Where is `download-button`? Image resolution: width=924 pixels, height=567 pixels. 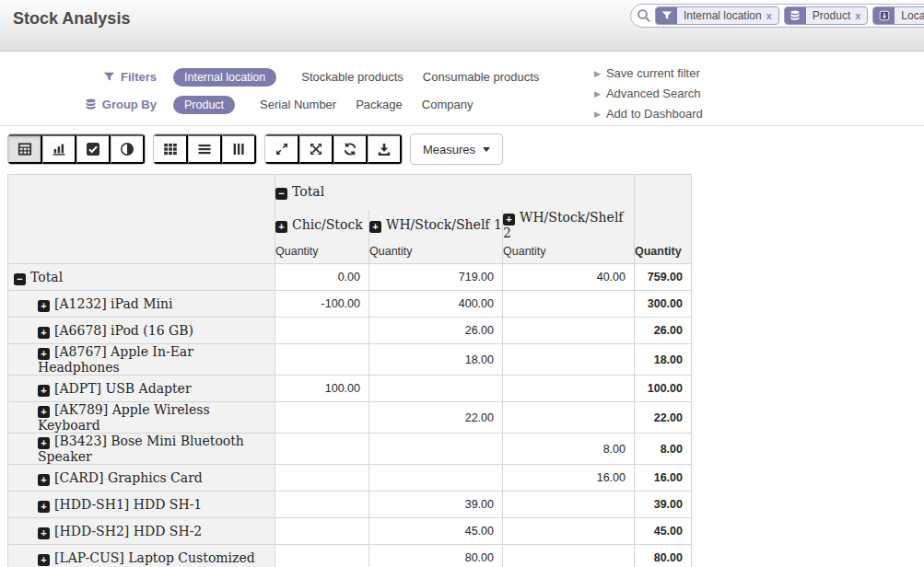 download-button is located at coordinates (385, 149).